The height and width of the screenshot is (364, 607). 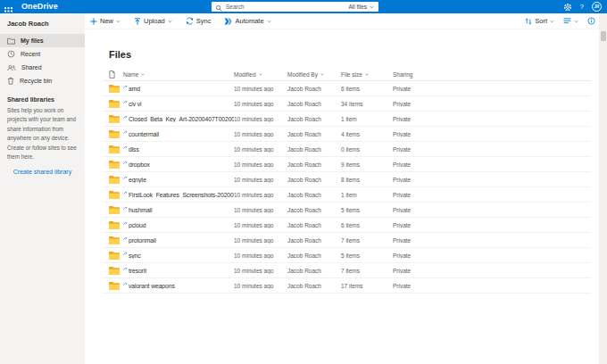 I want to click on avatar: JR, so click(x=596, y=7).